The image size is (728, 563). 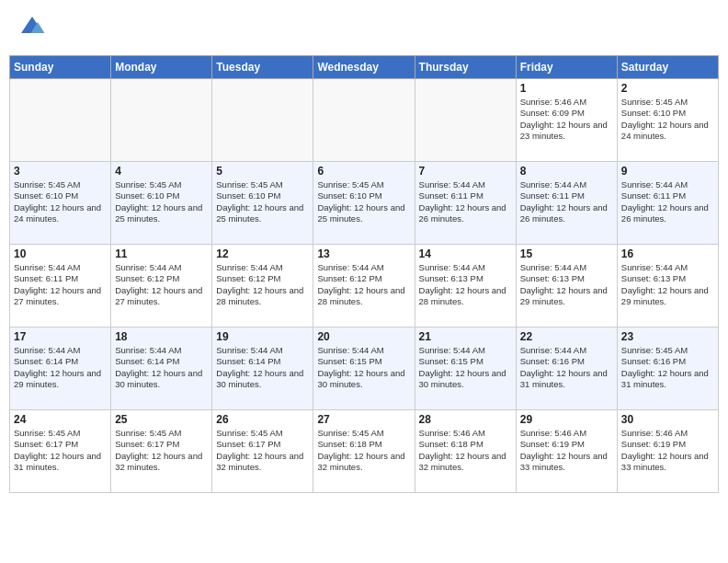 I want to click on day-number: 14, so click(x=465, y=254).